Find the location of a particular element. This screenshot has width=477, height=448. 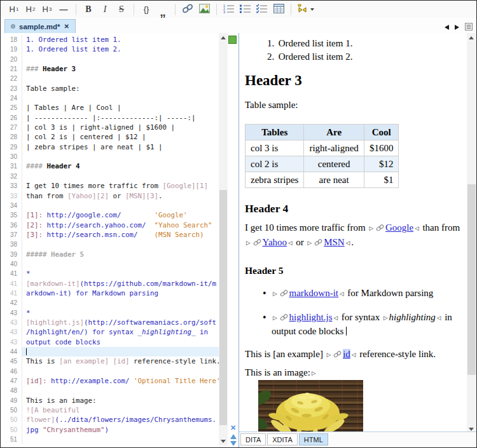

editor-row: 45This is [an example] [id] reference-st… is located at coordinates (109, 361).